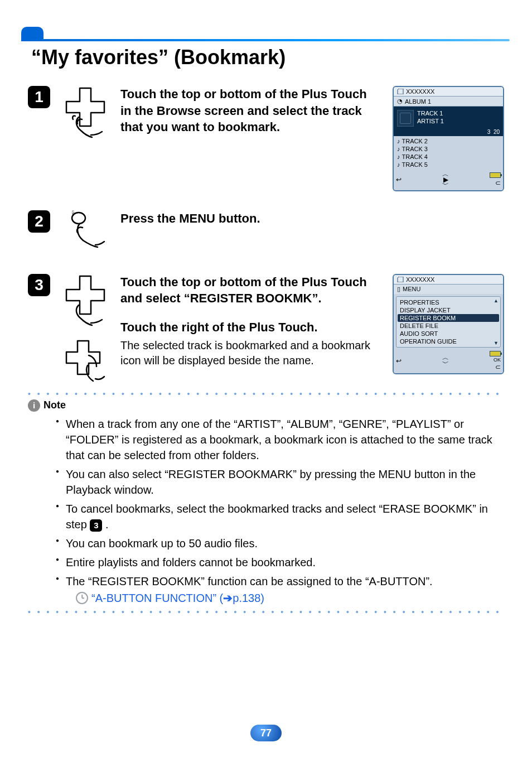 The image size is (532, 757). What do you see at coordinates (249, 327) in the screenshot?
I see `step-3-sub-headline: Touch the right of the Plus Touch.` at bounding box center [249, 327].